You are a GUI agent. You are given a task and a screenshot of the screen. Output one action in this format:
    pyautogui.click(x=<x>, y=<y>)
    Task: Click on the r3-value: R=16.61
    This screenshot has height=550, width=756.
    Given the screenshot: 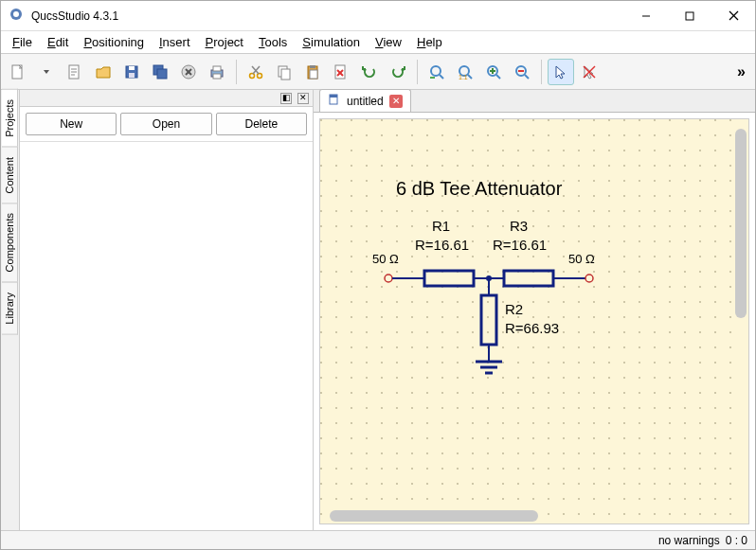 What is the action you would take?
    pyautogui.click(x=519, y=244)
    